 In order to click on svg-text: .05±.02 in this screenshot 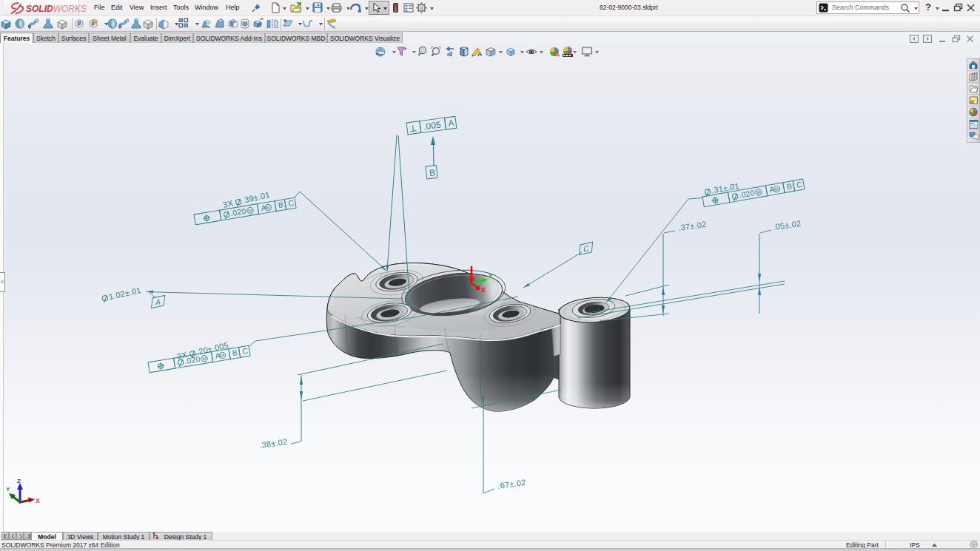, I will do `click(788, 225)`.